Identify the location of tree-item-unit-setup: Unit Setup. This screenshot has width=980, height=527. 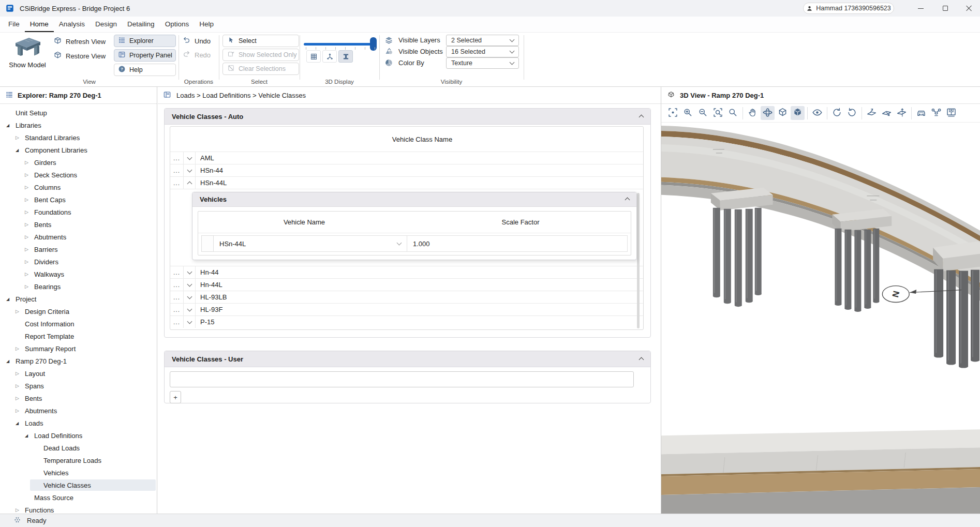
(79, 113).